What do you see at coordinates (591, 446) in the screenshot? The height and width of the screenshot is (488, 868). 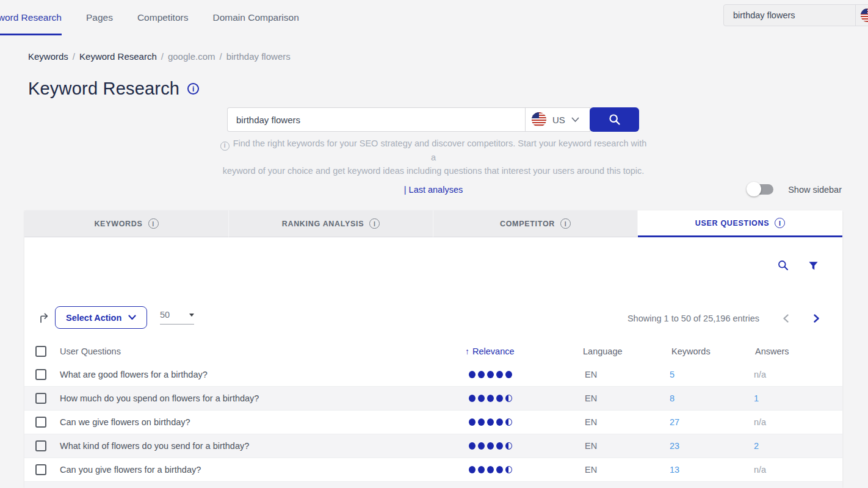 I see `language-value: EN` at bounding box center [591, 446].